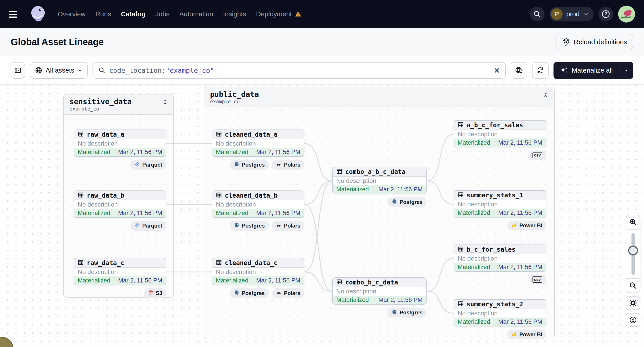 This screenshot has height=347, width=644. I want to click on nav-item-automation: Automation, so click(196, 14).